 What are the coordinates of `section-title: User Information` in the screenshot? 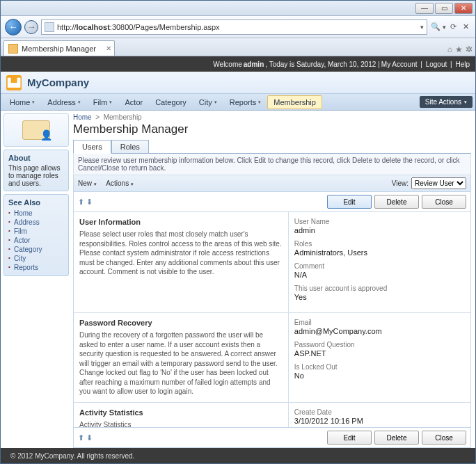 It's located at (181, 222).